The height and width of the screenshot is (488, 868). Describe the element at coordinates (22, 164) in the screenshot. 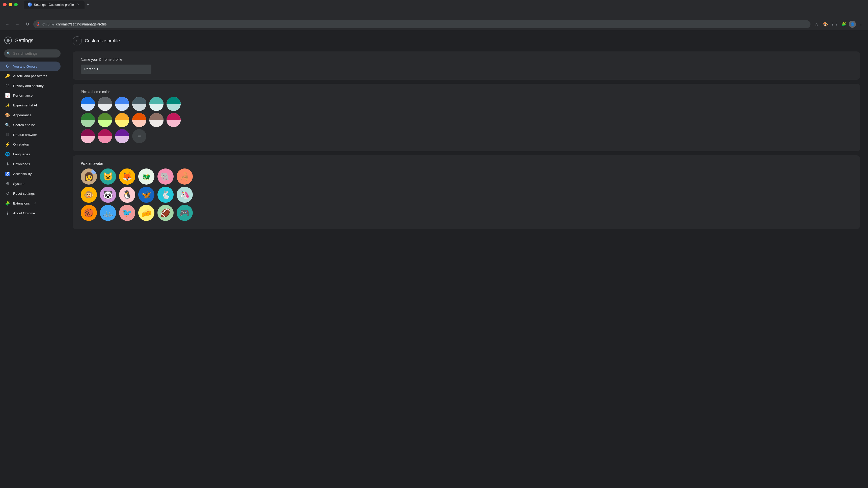

I see `sidebar-label-downloads: Downloads` at that location.